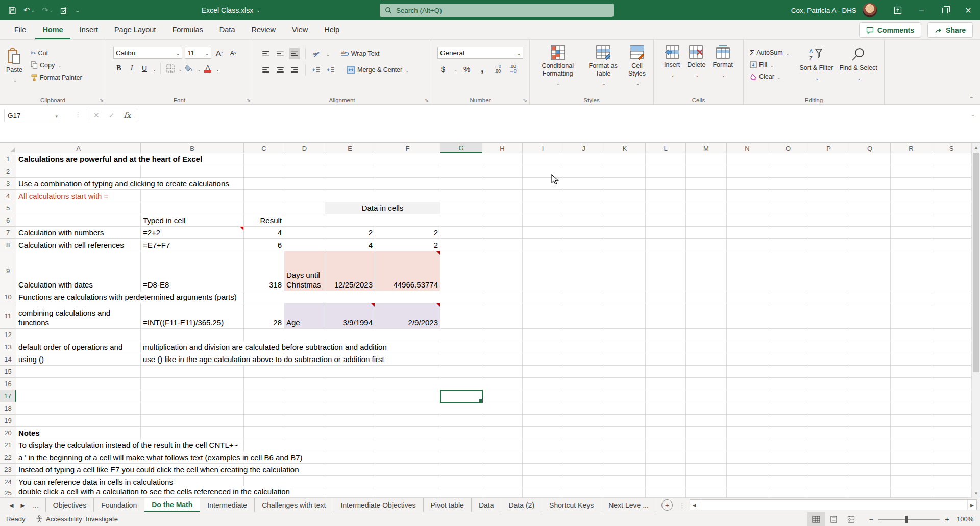 This screenshot has height=526, width=980. What do you see at coordinates (829, 233) in the screenshot?
I see `cell-P7` at bounding box center [829, 233].